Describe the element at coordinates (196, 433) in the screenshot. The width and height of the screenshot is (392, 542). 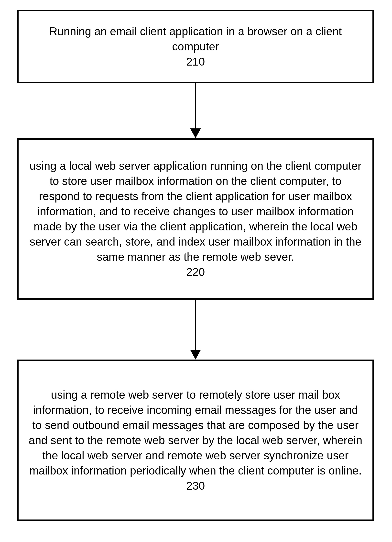
I see `node-text: using a remote web server to remotely st…` at that location.